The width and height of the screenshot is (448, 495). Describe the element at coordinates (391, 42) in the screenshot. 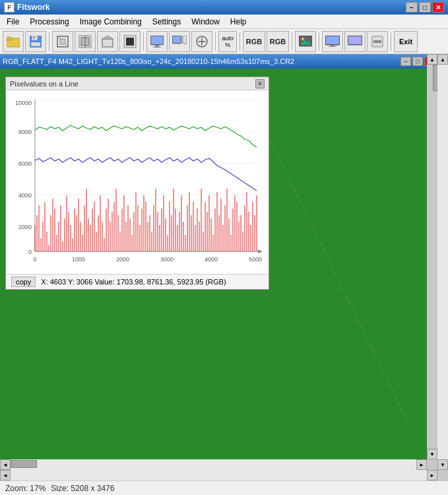

I see `sep7` at that location.